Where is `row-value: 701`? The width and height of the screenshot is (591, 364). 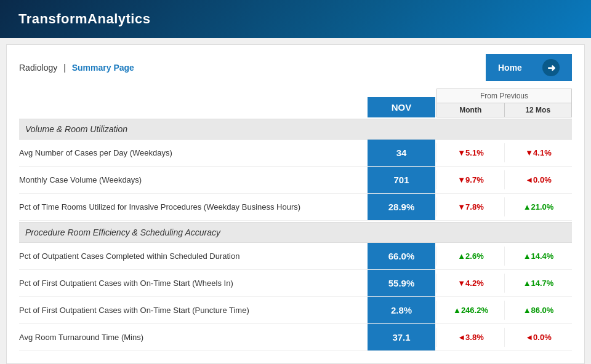
row-value: 701 is located at coordinates (401, 180).